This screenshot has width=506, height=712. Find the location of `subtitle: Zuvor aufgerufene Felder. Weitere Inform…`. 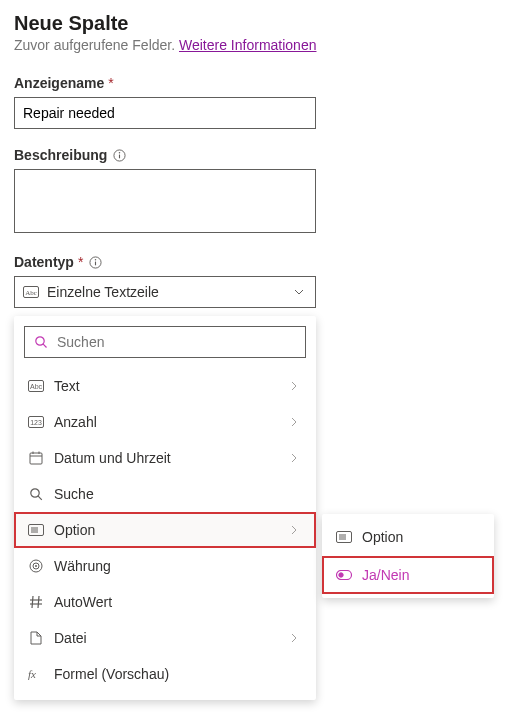

subtitle: Zuvor aufgerufene Felder. Weitere Inform… is located at coordinates (253, 45).